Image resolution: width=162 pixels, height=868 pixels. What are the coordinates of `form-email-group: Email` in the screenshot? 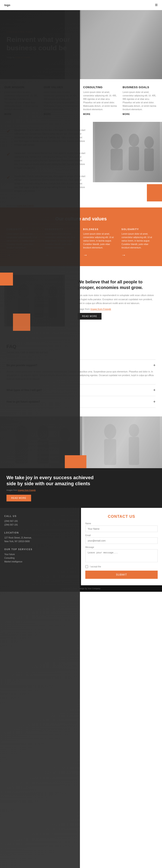 It's located at (122, 539).